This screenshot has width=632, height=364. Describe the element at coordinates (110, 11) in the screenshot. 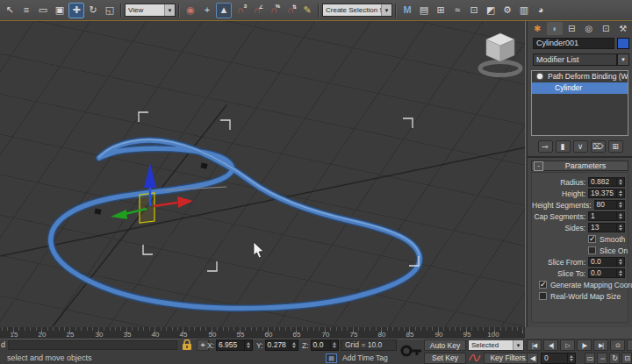

I see `select-and-scale-icon: ◱` at that location.